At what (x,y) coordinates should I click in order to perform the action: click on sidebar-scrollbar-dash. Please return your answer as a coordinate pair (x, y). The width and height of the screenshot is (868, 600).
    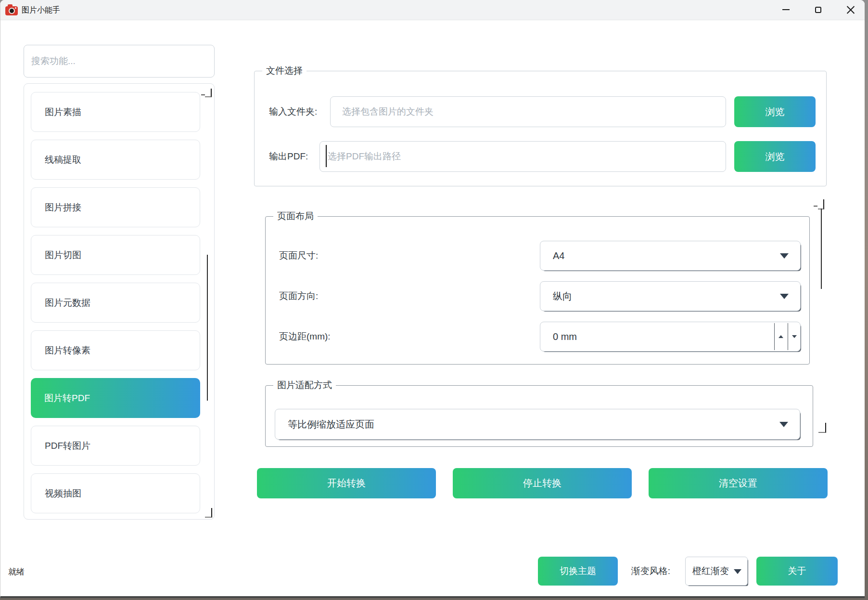
    Looking at the image, I should click on (203, 95).